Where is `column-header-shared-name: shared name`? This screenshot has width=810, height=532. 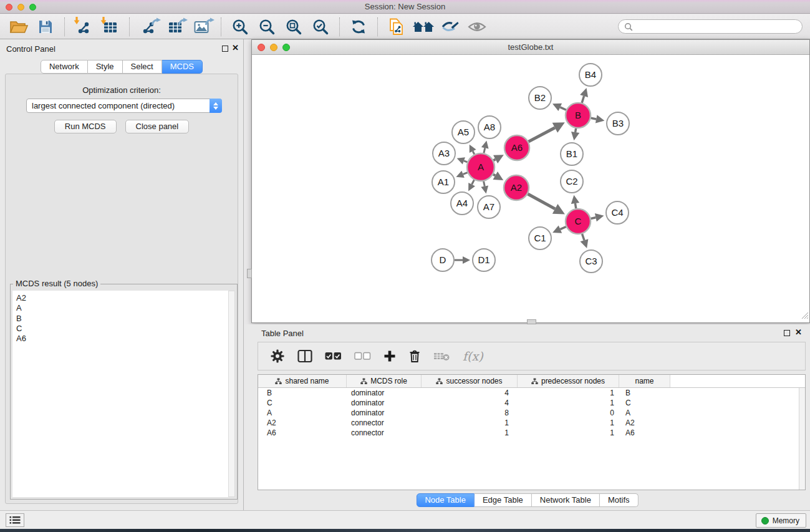
column-header-shared-name: shared name is located at coordinates (302, 381).